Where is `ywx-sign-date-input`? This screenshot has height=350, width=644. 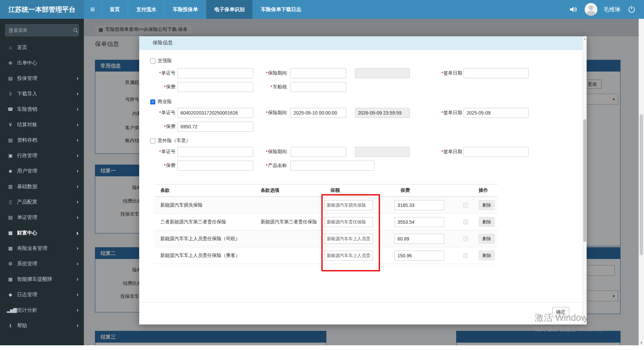
ywx-sign-date-input is located at coordinates (496, 152).